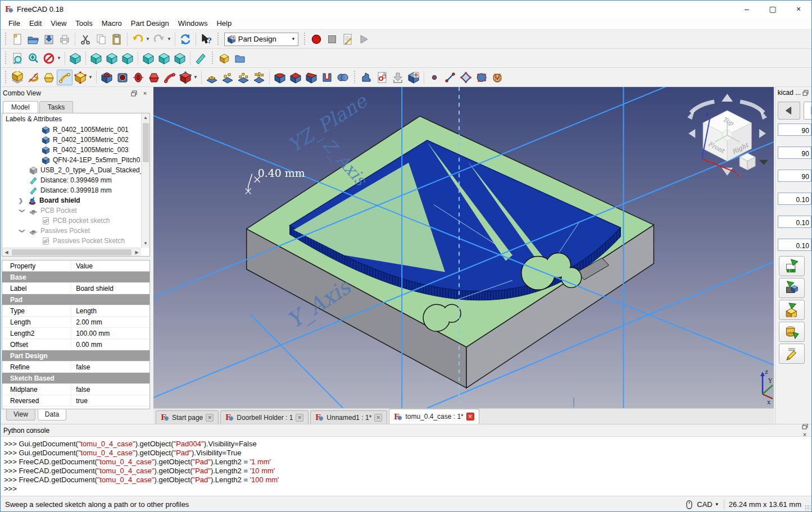 The height and width of the screenshot is (512, 812). I want to click on property-group: Sketch Based, so click(76, 378).